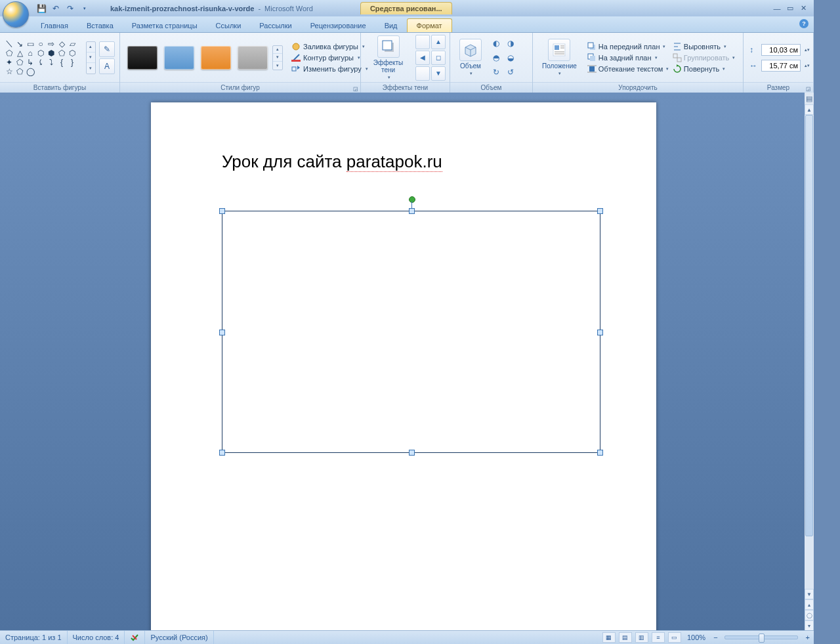 The width and height of the screenshot is (840, 644). Describe the element at coordinates (503, 58) in the screenshot. I see `3d-tilt-grid: ◐◑ ◓◒ ↻↺` at that location.